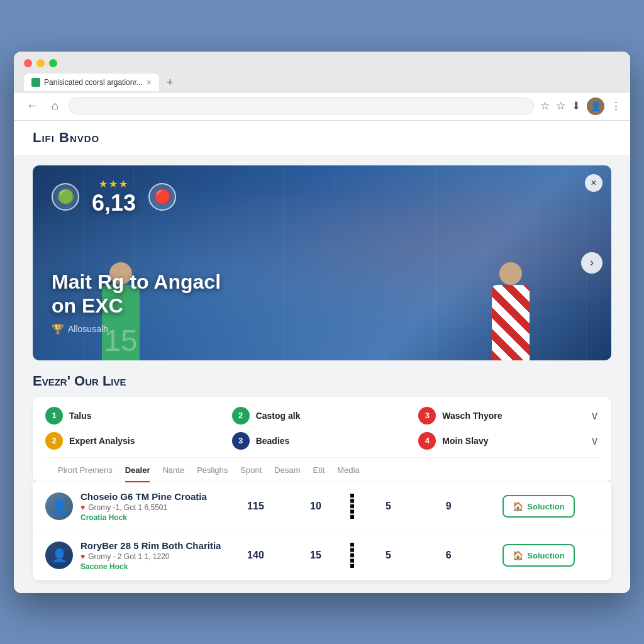  Describe the element at coordinates (53, 63) in the screenshot. I see `maximize-window-button` at that location.